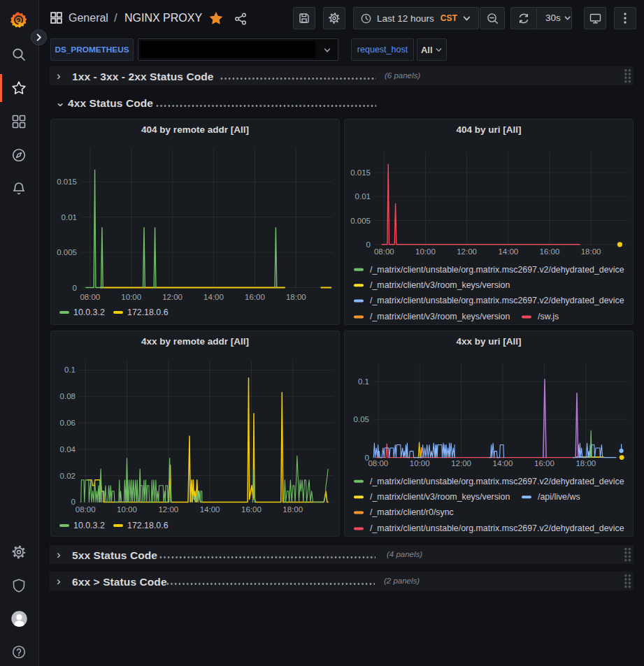 The height and width of the screenshot is (666, 644). I want to click on svg-text: /sw.js, so click(548, 317).